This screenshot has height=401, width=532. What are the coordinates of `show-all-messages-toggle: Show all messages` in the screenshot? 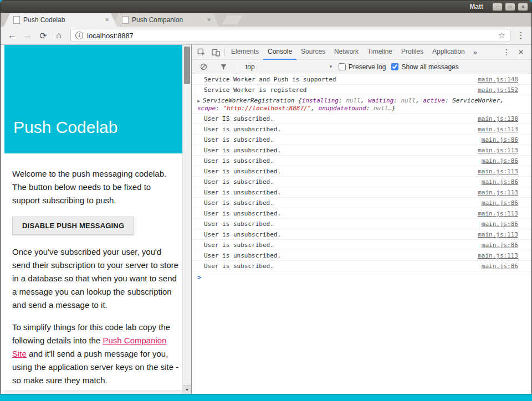 It's located at (424, 67).